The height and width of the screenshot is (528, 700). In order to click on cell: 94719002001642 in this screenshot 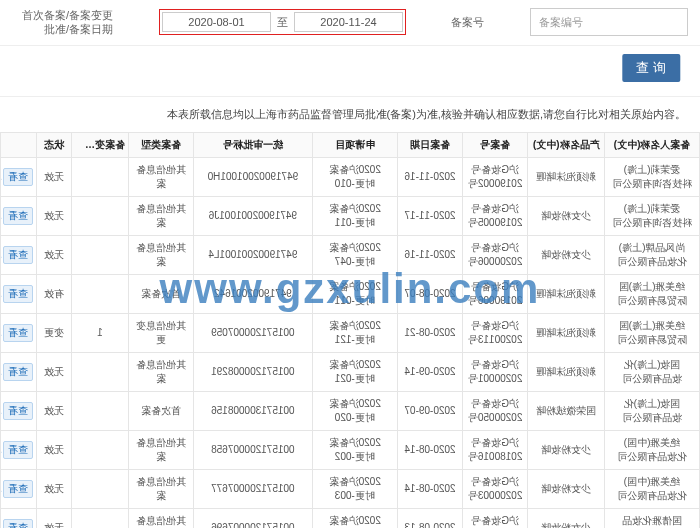, I will do `click(253, 294)`.